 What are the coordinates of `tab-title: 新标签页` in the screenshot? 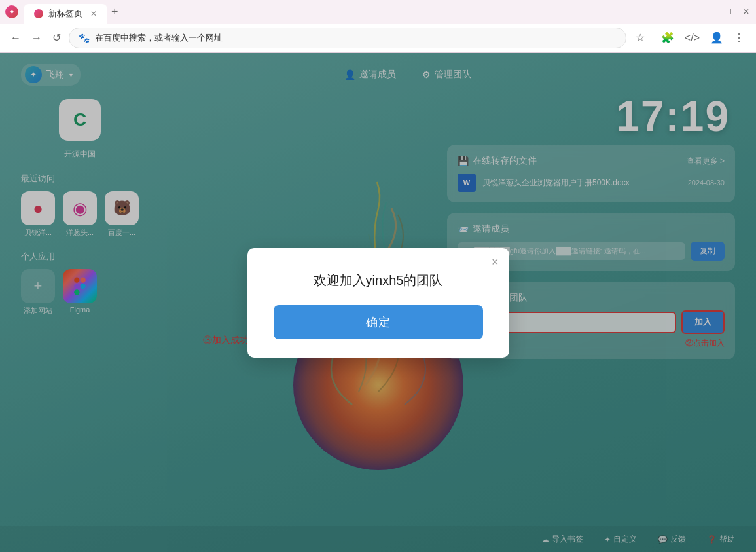 It's located at (65, 14).